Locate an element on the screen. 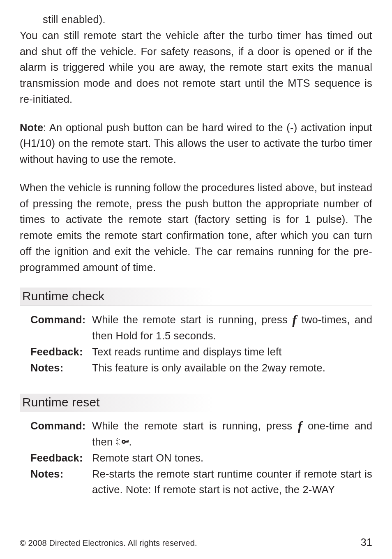 The width and height of the screenshot is (392, 559). body-feedback: Remote start ON tones. is located at coordinates (232, 458).